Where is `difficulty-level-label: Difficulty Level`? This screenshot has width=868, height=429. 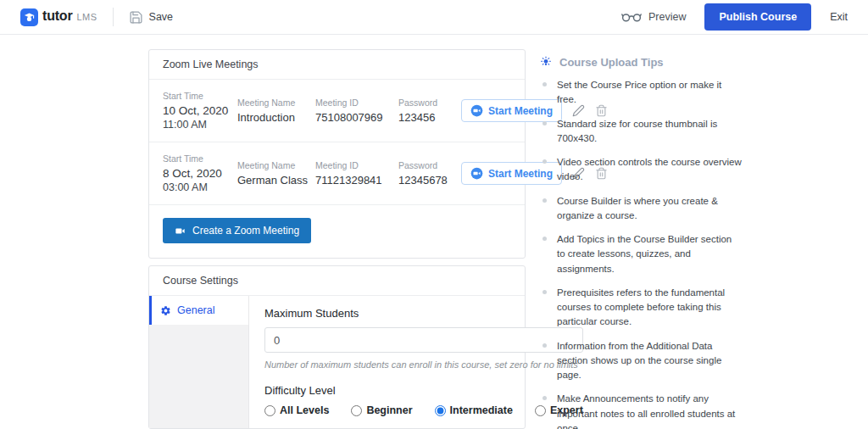 difficulty-level-label: Difficulty Level is located at coordinates (424, 390).